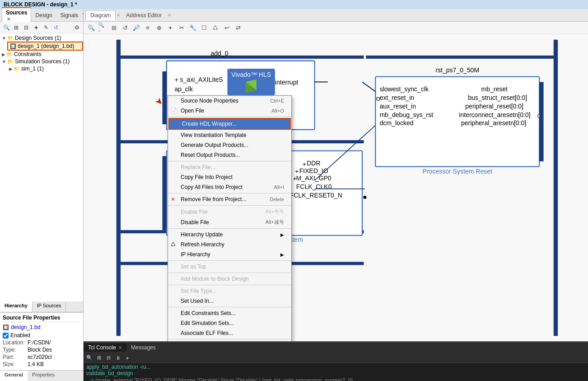 The width and height of the screenshot is (588, 381). What do you see at coordinates (173, 245) in the screenshot?
I see `refresh-icon: ♺` at bounding box center [173, 245].